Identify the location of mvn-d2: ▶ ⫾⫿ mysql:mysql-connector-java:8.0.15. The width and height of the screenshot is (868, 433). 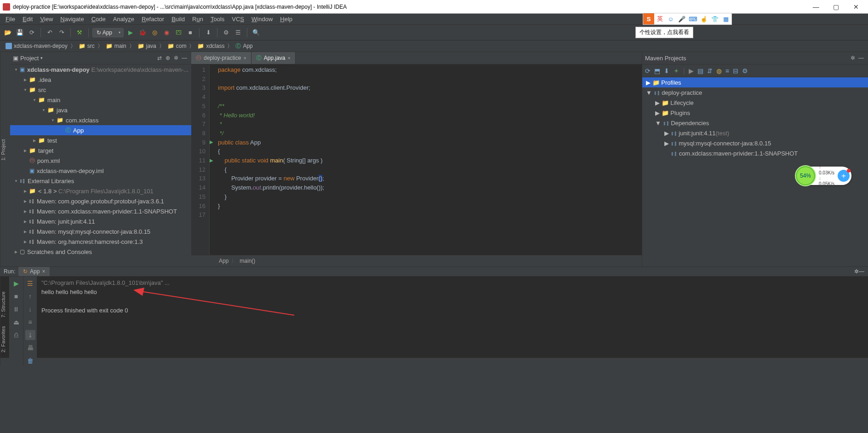
(755, 143).